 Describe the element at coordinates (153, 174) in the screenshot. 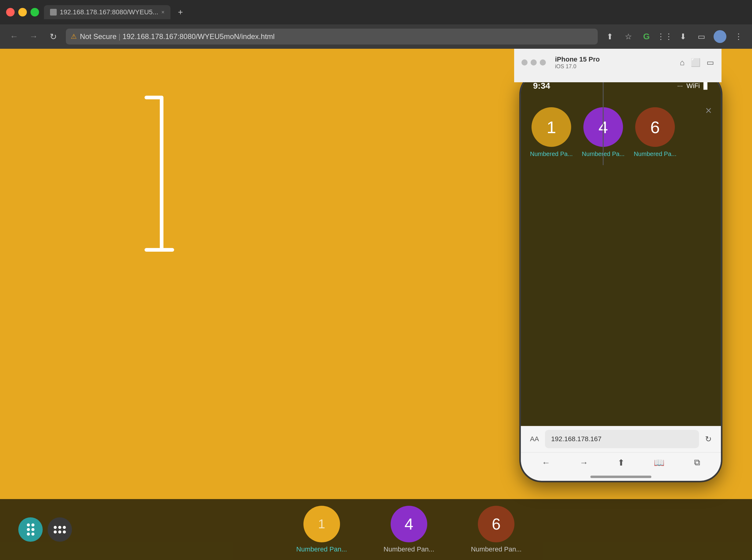

I see `big-number-display` at that location.